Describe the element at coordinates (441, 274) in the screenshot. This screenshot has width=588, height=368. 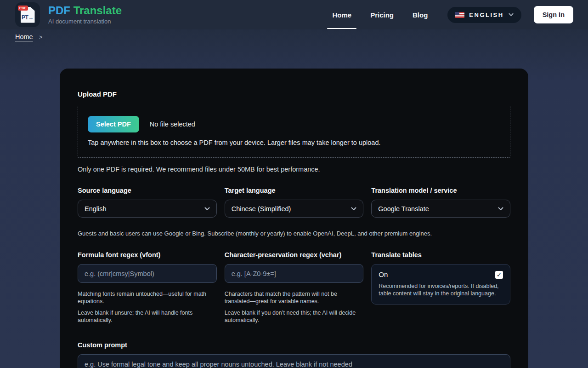
I see `translate-tables-state: On` at that location.